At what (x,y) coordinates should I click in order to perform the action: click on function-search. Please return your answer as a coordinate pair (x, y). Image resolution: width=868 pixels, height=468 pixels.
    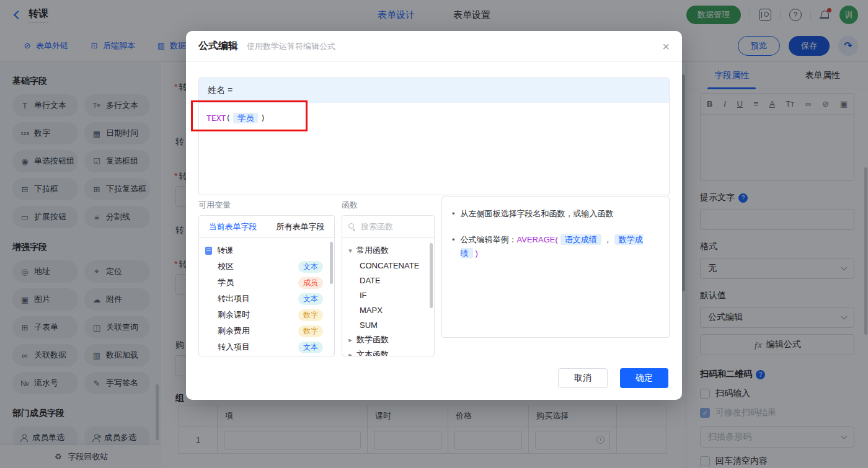
    Looking at the image, I should click on (388, 227).